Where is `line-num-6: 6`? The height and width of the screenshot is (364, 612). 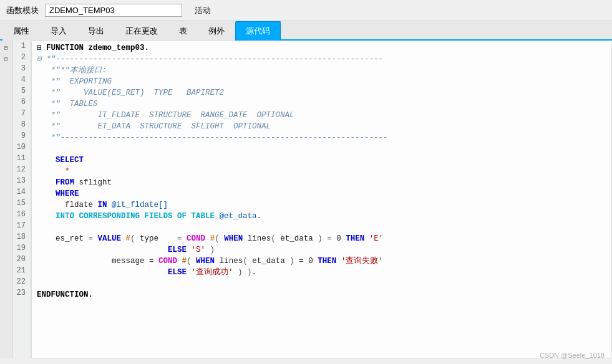
line-num-6: 6 is located at coordinates (20, 102).